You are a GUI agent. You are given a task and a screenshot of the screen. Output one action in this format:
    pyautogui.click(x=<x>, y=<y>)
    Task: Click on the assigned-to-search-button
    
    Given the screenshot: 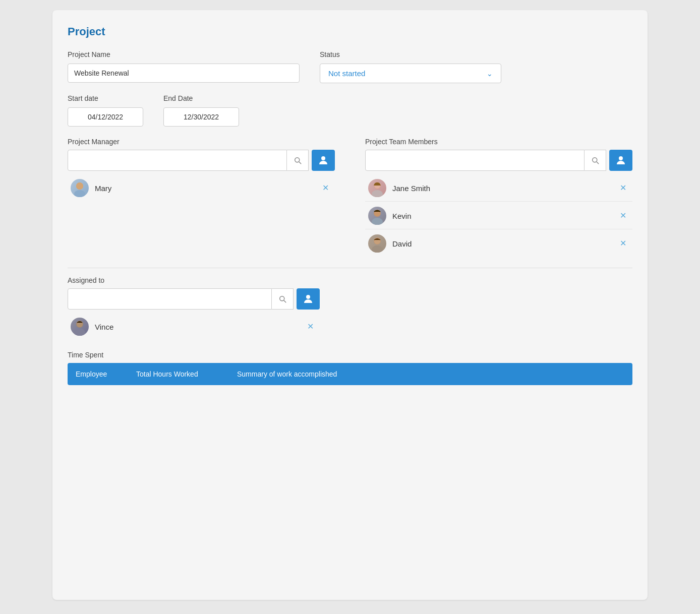 What is the action you would take?
    pyautogui.click(x=282, y=299)
    